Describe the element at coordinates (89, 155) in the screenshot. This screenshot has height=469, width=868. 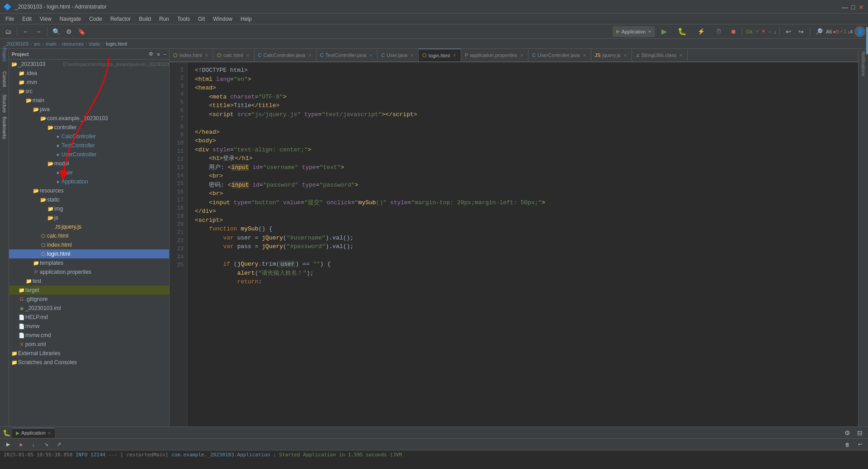
I see `tree-item-UserController: ●UserController` at that location.